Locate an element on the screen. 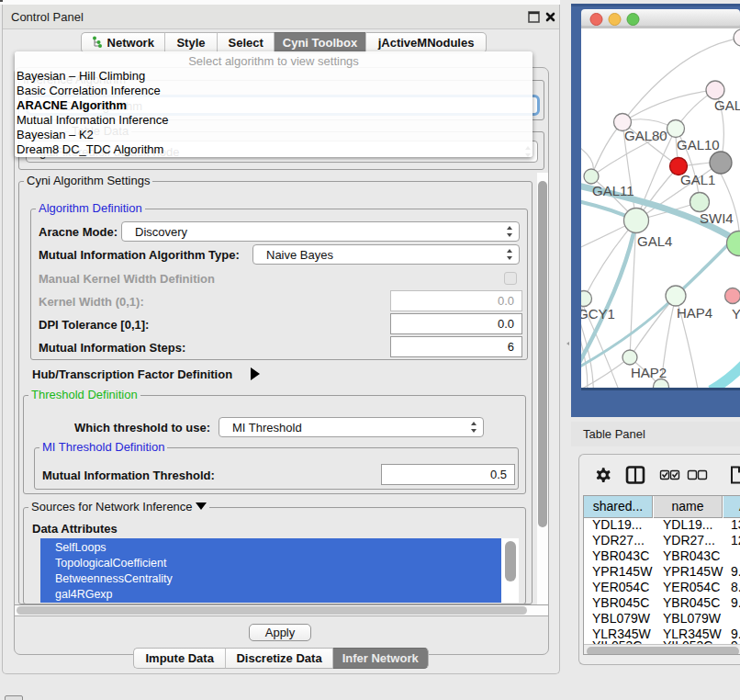  svg-text: GAL7 is located at coordinates (727, 105).